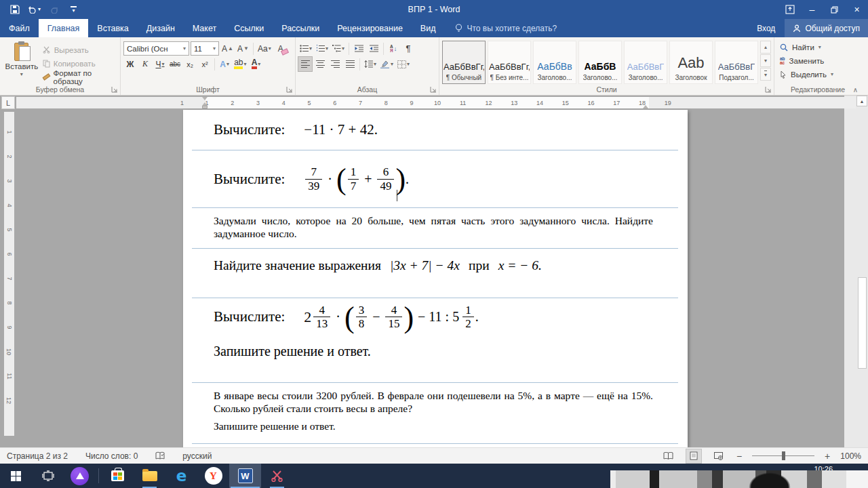 The image size is (868, 488). Describe the element at coordinates (436, 103) in the screenshot. I see `horizontal-ruler: 1 12345678910111213141516171819` at that location.